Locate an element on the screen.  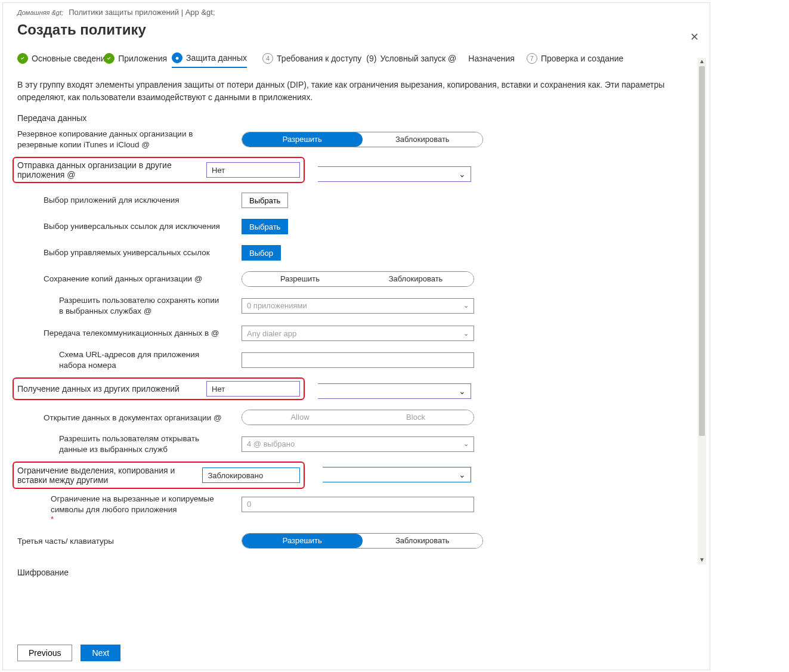
step-number: 7 is located at coordinates (532, 58).